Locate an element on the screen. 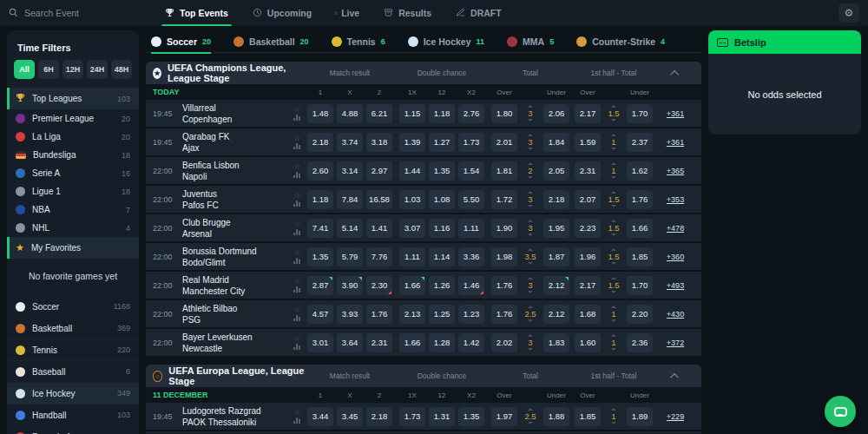  tab-tennis: Tennis6 is located at coordinates (358, 42).